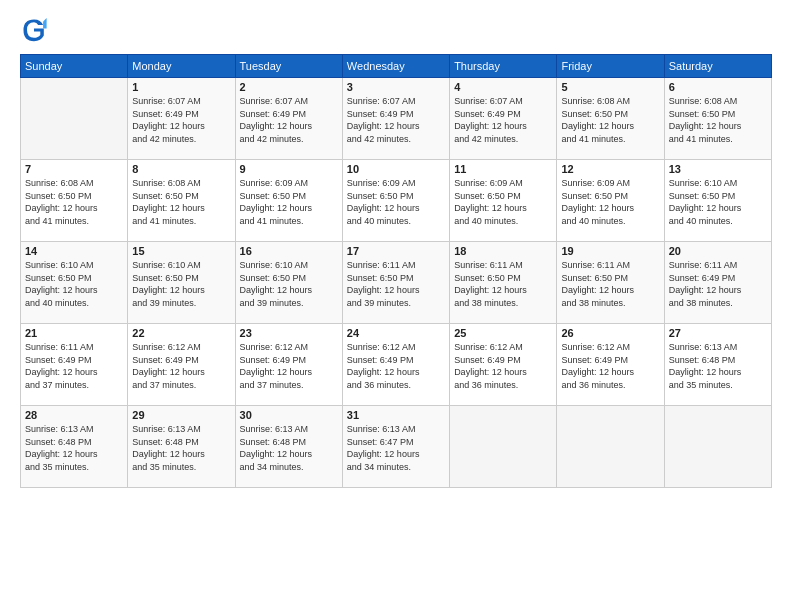 This screenshot has height=612, width=792. What do you see at coordinates (504, 283) in the screenshot?
I see `calendar-cell: 18Sunrise: 6:11 AMSunset: 6:50 PMDayligh…` at bounding box center [504, 283].